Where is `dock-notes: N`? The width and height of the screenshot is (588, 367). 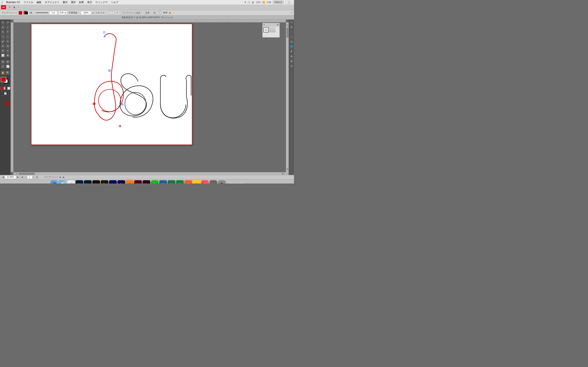
dock-notes: N is located at coordinates (197, 182).